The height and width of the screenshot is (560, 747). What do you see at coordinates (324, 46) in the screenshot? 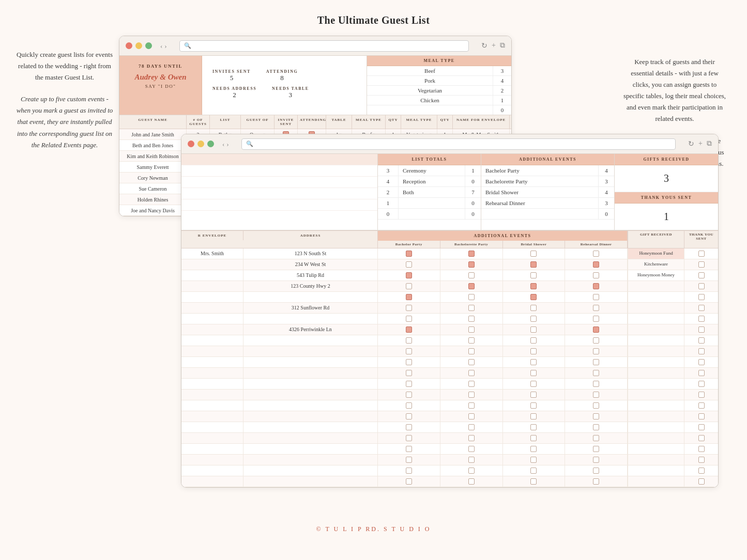
I see `search-bar-1: 🔍` at bounding box center [324, 46].